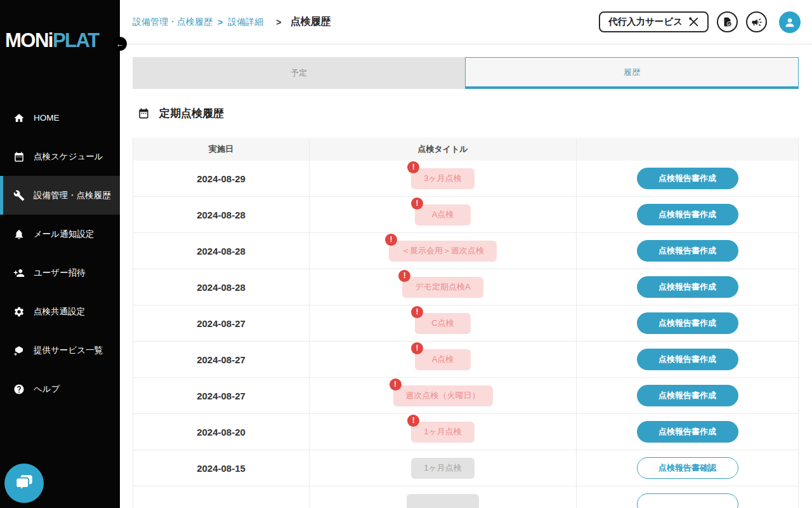 The image size is (812, 508). What do you see at coordinates (60, 253) in the screenshot?
I see `sidebar-nav: HOME 点検スケジュール 設備管理・点検履歴 メール通知設定 ユーザー招待 点…` at bounding box center [60, 253].